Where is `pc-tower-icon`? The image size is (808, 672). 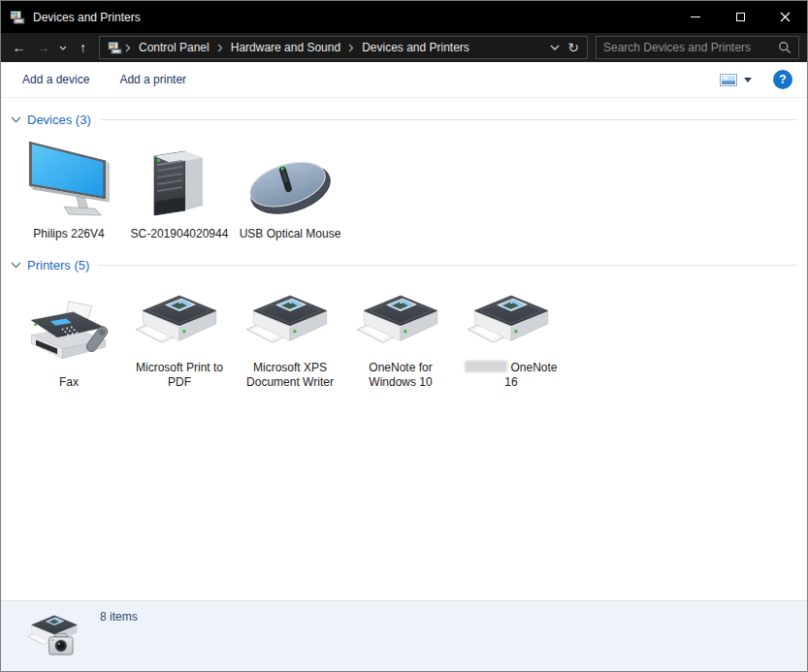 pc-tower-icon is located at coordinates (179, 181).